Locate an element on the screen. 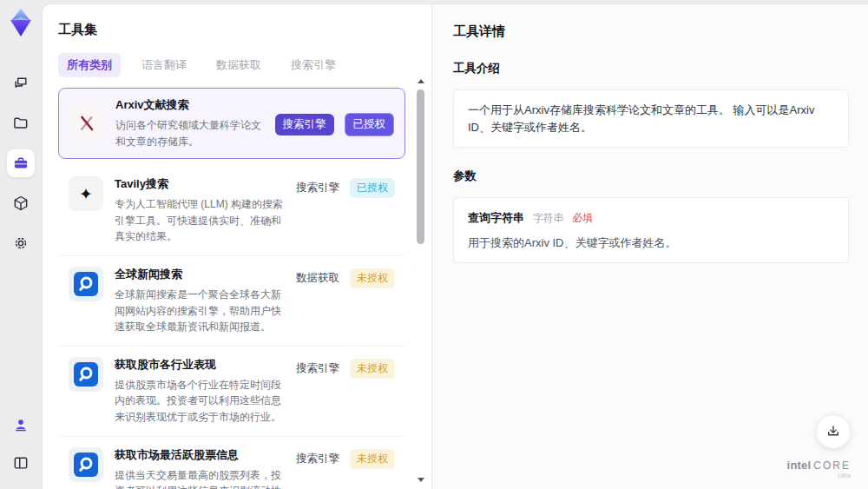 This screenshot has height=489, width=868. chat-icon is located at coordinates (21, 83).